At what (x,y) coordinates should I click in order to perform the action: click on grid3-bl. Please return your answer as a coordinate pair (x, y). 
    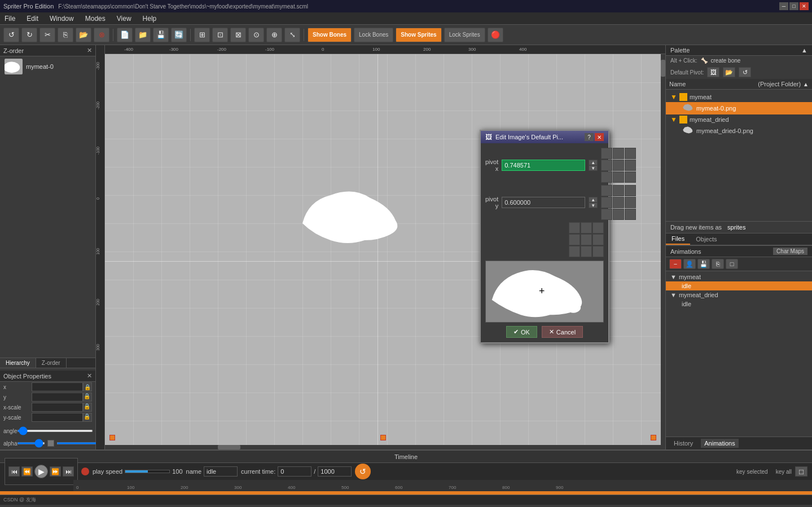
    Looking at the image, I should click on (574, 252).